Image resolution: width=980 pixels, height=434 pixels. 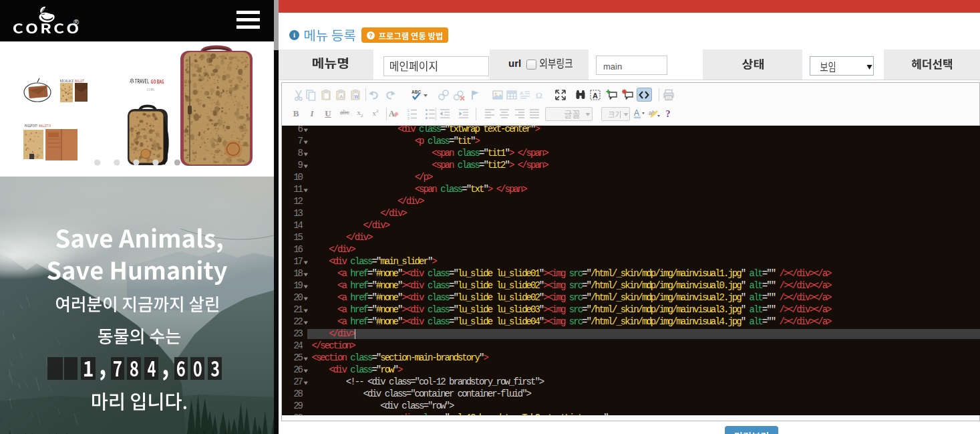 I want to click on svg-text: W, so click(x=357, y=96).